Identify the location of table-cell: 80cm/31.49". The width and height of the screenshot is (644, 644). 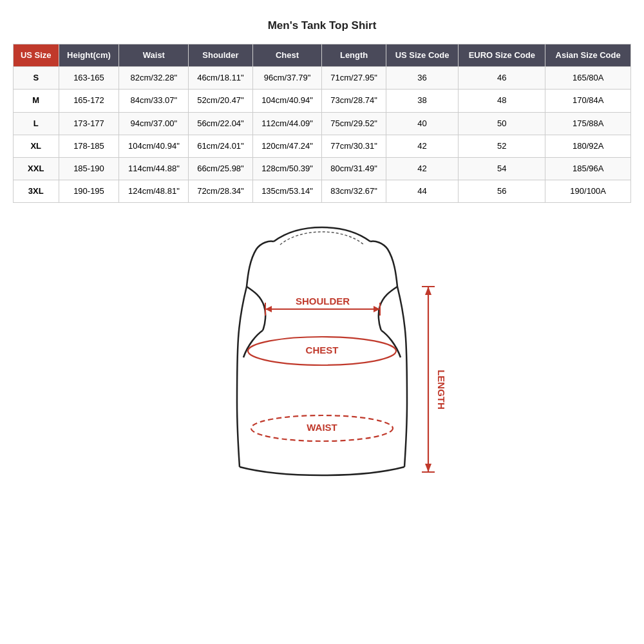
(354, 169).